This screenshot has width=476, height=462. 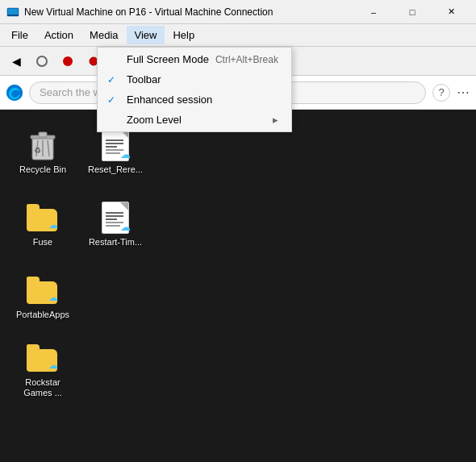 What do you see at coordinates (194, 100) in the screenshot?
I see `menu-item-enhanced: ✓ Enhanced session` at bounding box center [194, 100].